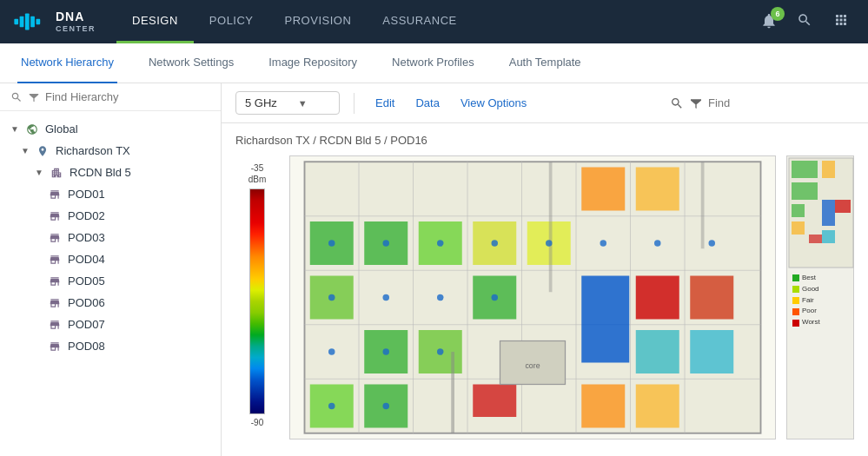 The width and height of the screenshot is (868, 456). What do you see at coordinates (385, 102) in the screenshot?
I see `edit-button: Edit` at bounding box center [385, 102].